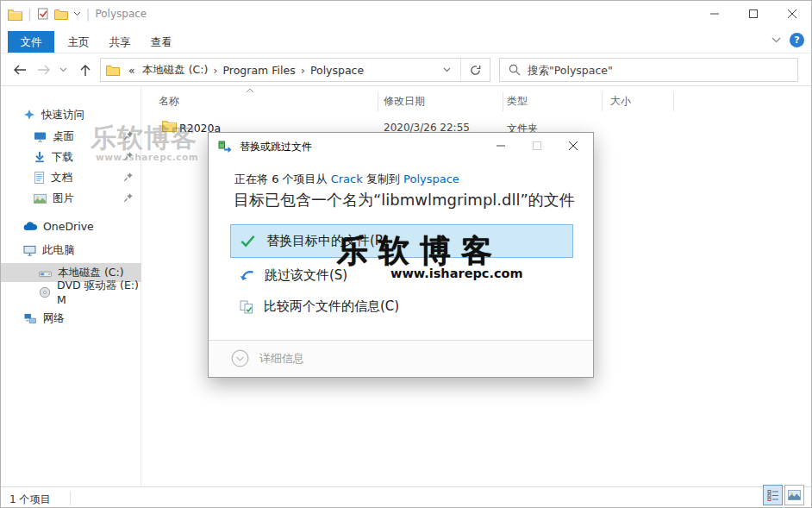  Describe the element at coordinates (401, 147) in the screenshot. I see `dialog-title-bar: 替换或跳过文件` at that location.